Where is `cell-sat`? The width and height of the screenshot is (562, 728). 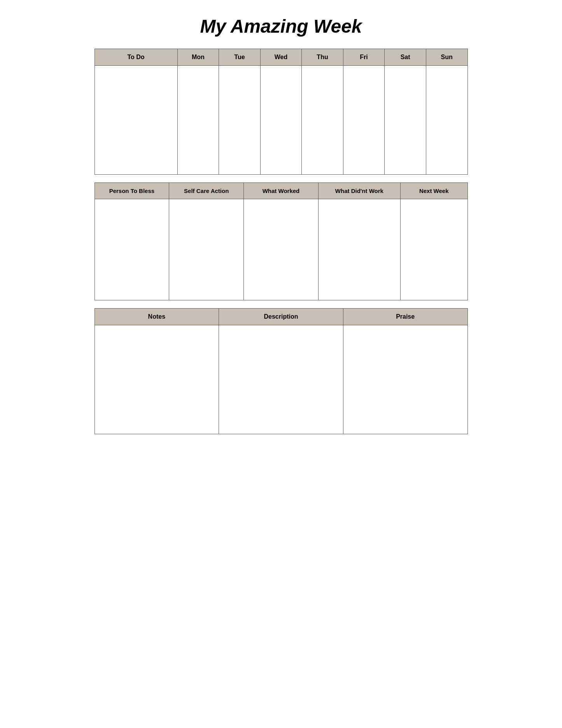
cell-sat is located at coordinates (405, 120).